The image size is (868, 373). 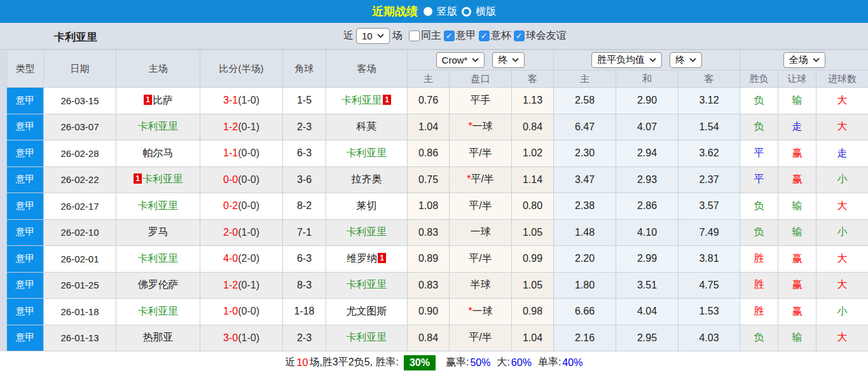 I want to click on date-cell: 26-01-18, so click(x=80, y=312).